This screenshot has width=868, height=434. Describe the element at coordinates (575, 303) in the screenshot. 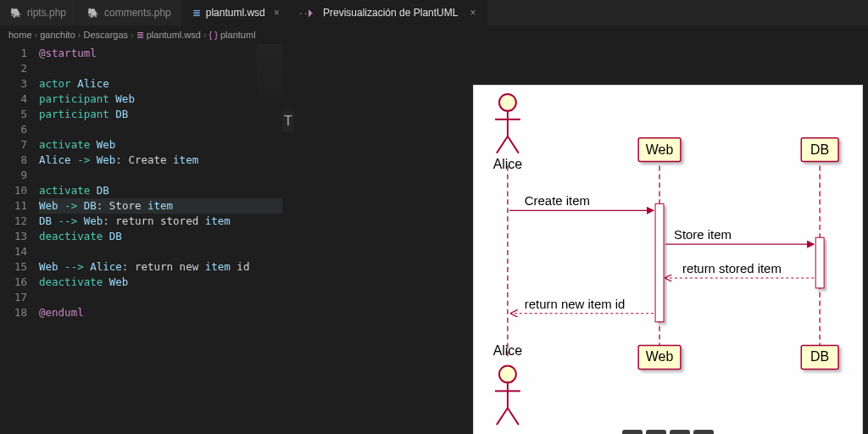

I see `svg-text: return new item id` at that location.